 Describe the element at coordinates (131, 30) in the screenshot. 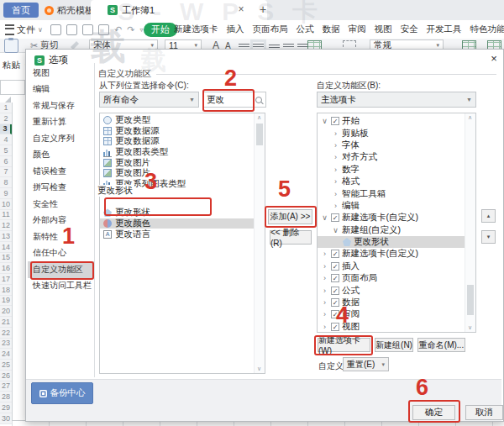

I see `redo-icon: ↷` at that location.